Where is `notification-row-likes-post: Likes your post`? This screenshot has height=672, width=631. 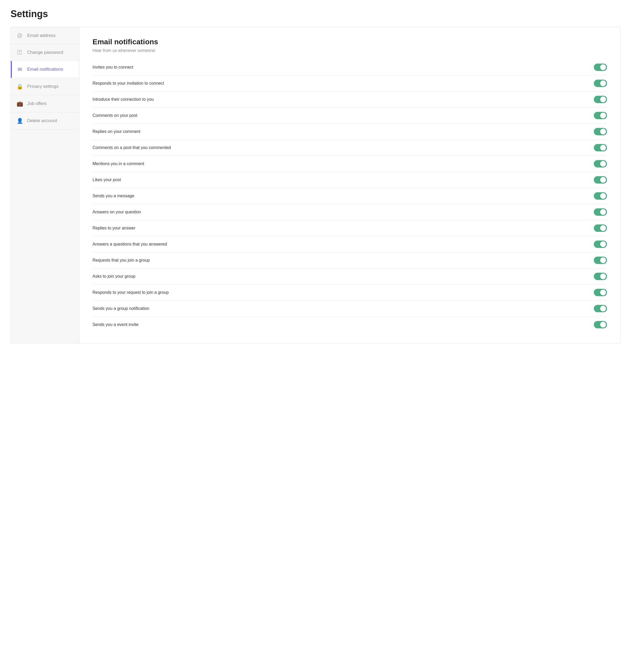 notification-row-likes-post: Likes your post is located at coordinates (350, 180).